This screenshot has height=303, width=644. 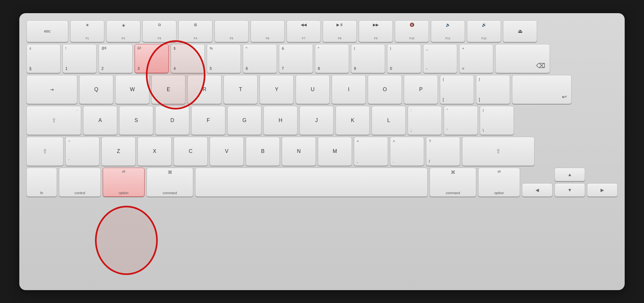 What do you see at coordinates (461, 120) in the screenshot?
I see `key-quote: " '` at bounding box center [461, 120].